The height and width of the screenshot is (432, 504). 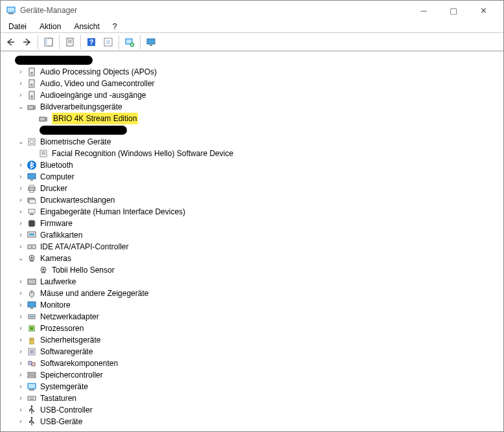 What do you see at coordinates (87, 27) in the screenshot?
I see `menu-ansicht: Ansicht` at bounding box center [87, 27].